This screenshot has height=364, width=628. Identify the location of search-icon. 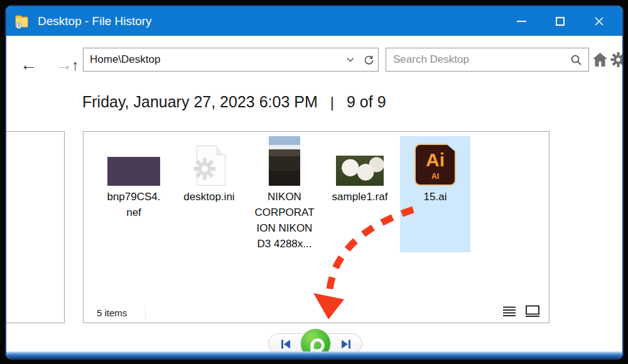
(577, 60).